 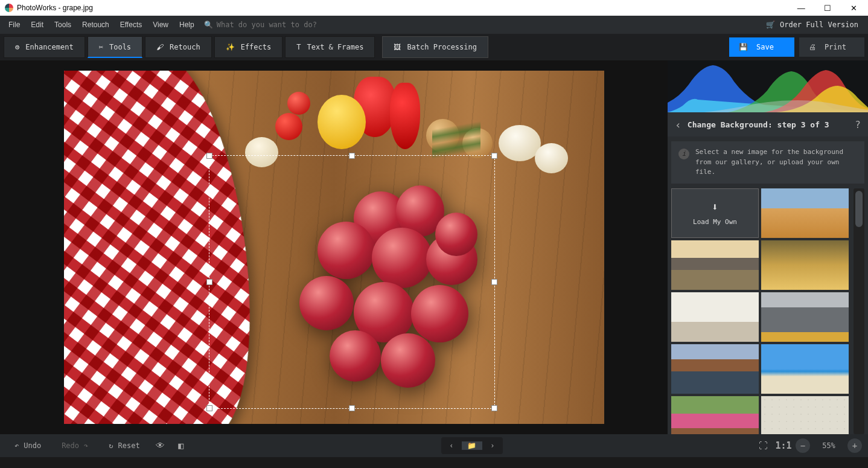 What do you see at coordinates (684, 154) in the screenshot?
I see `info-icon: i` at bounding box center [684, 154].